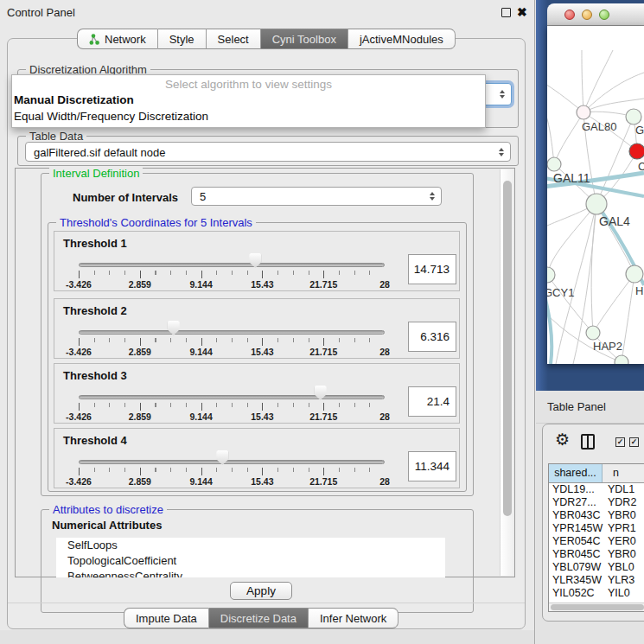  Describe the element at coordinates (623, 489) in the screenshot. I see `table-cell: YDL1` at that location.